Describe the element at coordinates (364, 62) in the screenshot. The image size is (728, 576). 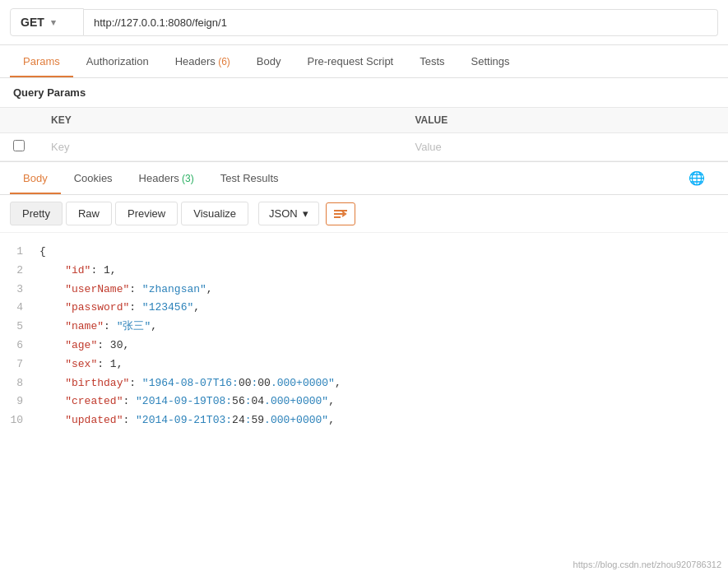
I see `request-tab-bar: Params Authorization Headers (6) Body Pr…` at that location.